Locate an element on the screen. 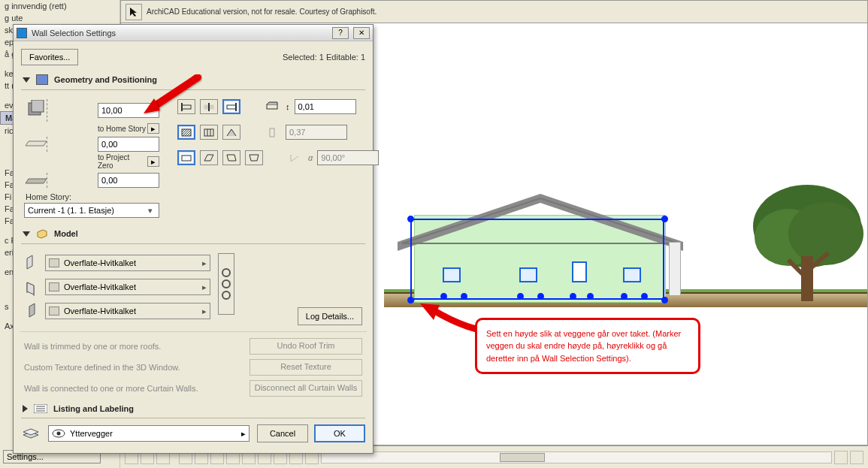 The width and height of the screenshot is (868, 468). left-item: g ute is located at coordinates (60, 18).